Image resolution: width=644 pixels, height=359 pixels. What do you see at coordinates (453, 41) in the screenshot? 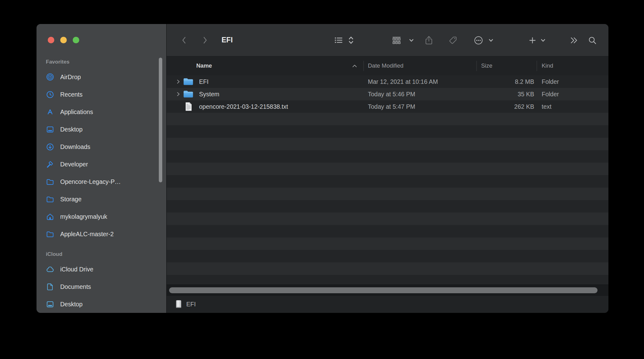
I see `tag-icon` at bounding box center [453, 41].